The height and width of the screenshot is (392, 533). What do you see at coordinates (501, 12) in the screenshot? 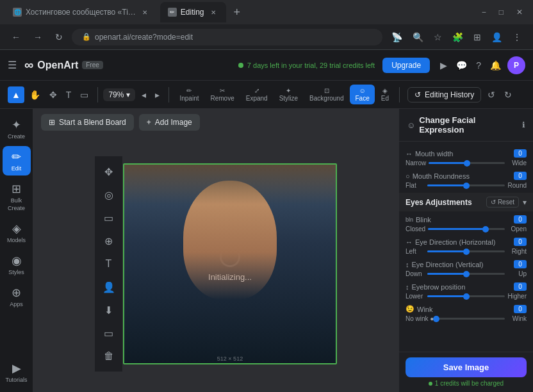
I see `maximize-button: □` at bounding box center [501, 12].